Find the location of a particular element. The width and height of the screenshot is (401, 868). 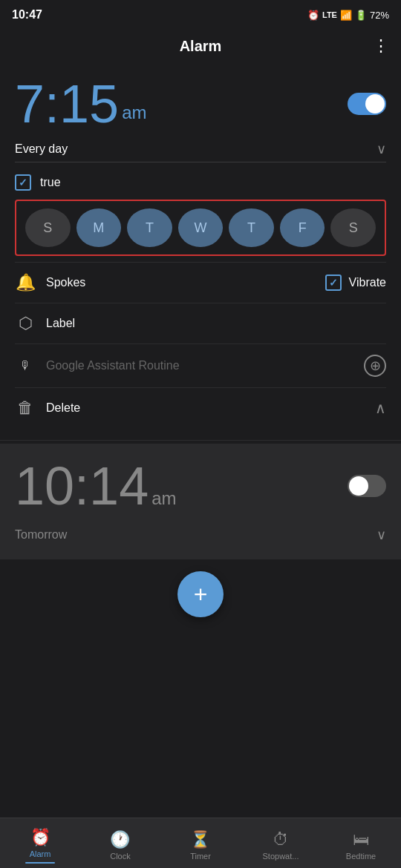

alarm1-repeat-checkbox is located at coordinates (23, 183).